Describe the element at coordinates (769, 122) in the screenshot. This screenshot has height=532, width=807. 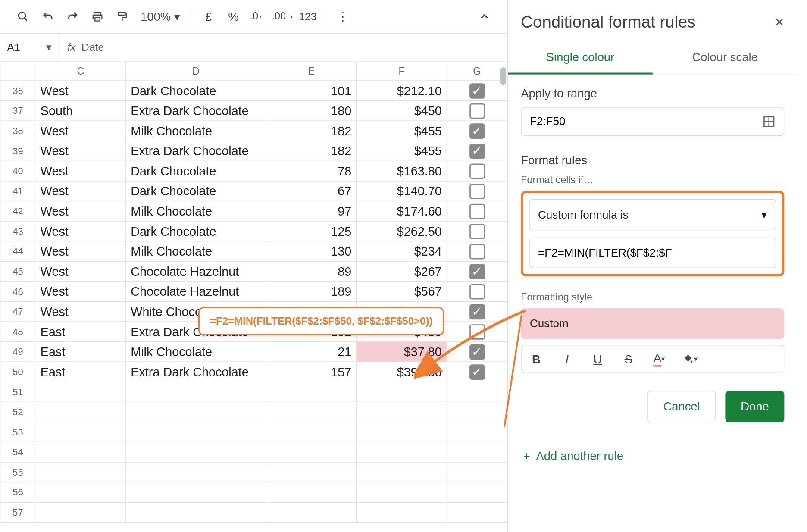
I see `select-range-icon` at that location.